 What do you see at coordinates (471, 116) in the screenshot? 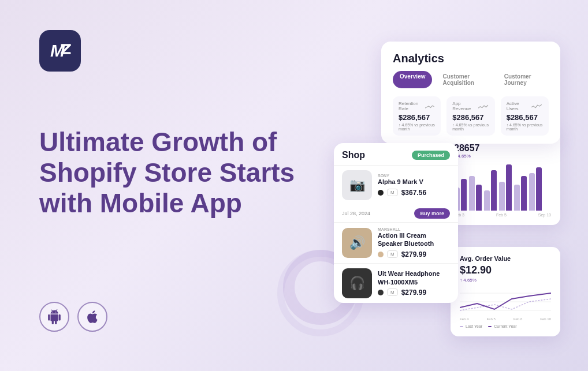
I see `metrics-row: Retention Rate $286,567 ↑ 4.65% vs previ…` at bounding box center [471, 116].